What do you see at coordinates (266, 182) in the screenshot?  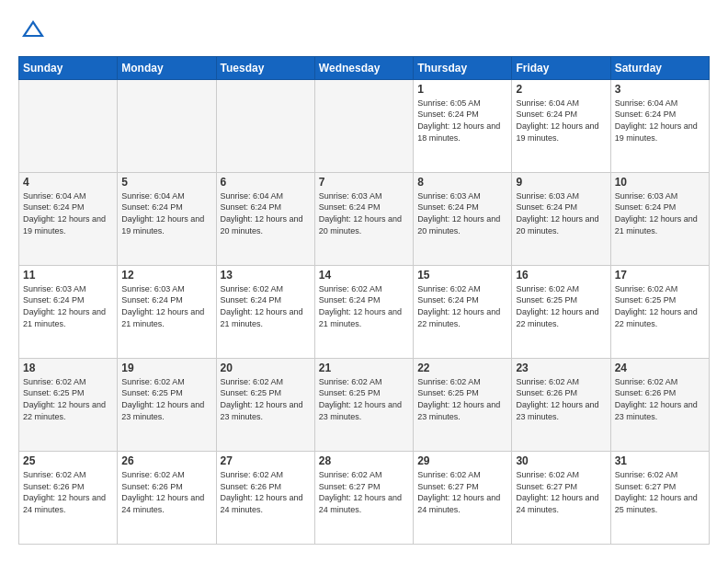 I see `day-number: 6` at bounding box center [266, 182].